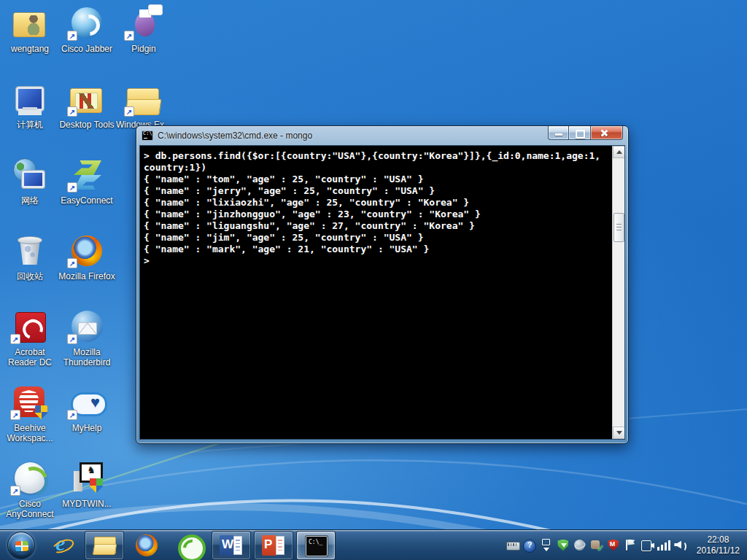 The width and height of the screenshot is (747, 560). I want to click on taskbar-clock: 22:08 2016/11/12, so click(718, 545).